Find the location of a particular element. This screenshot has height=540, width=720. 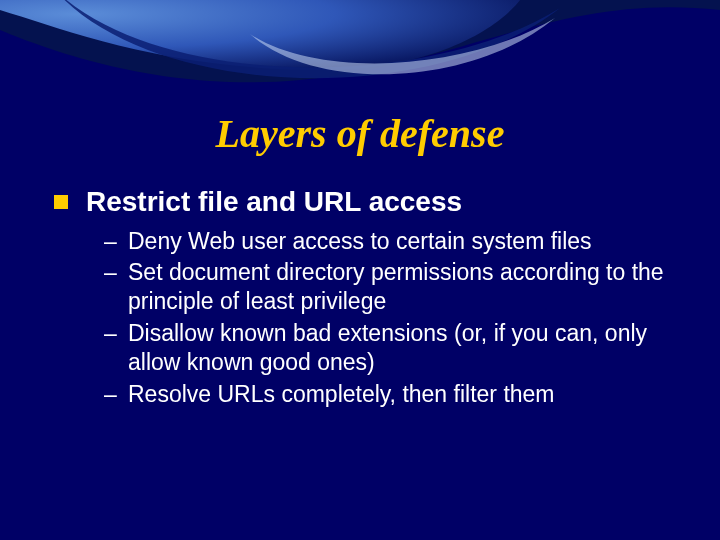

bullet-level1: Restrict file and URL access is located at coordinates (367, 202).